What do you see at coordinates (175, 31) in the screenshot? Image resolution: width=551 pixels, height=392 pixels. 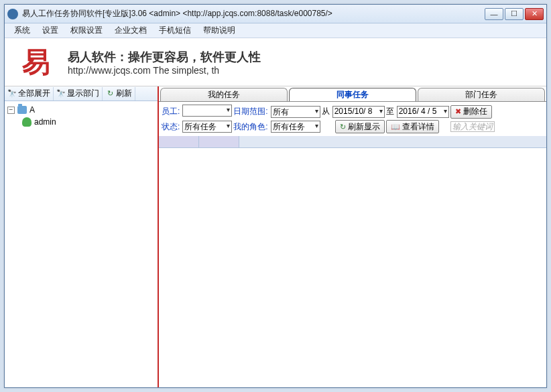 I see `menu-sms: 手机短信` at bounding box center [175, 31].